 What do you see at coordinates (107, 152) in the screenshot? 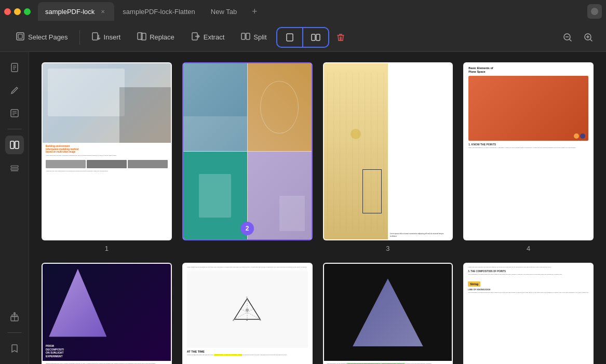
I see `page-thumb-1: Building environmentinformation modeling…` at bounding box center [107, 152].